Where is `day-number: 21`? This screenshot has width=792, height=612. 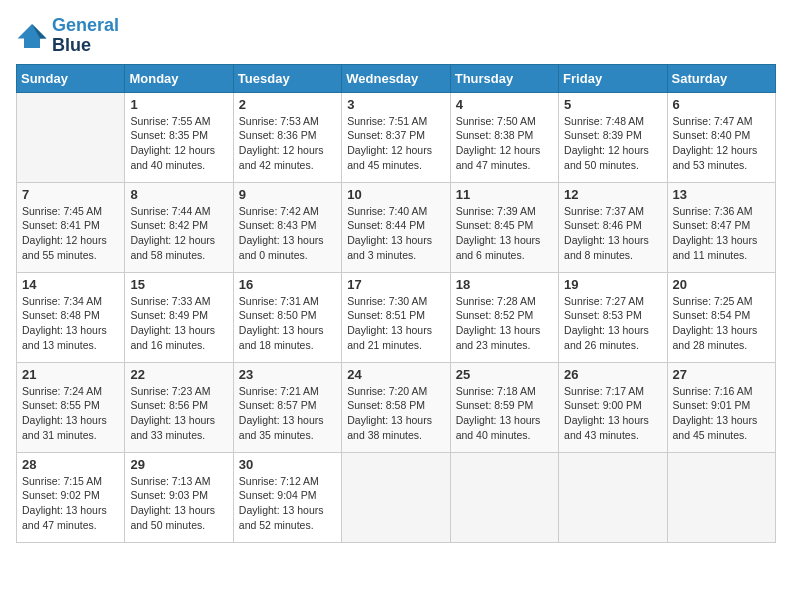 day-number: 21 is located at coordinates (70, 374).